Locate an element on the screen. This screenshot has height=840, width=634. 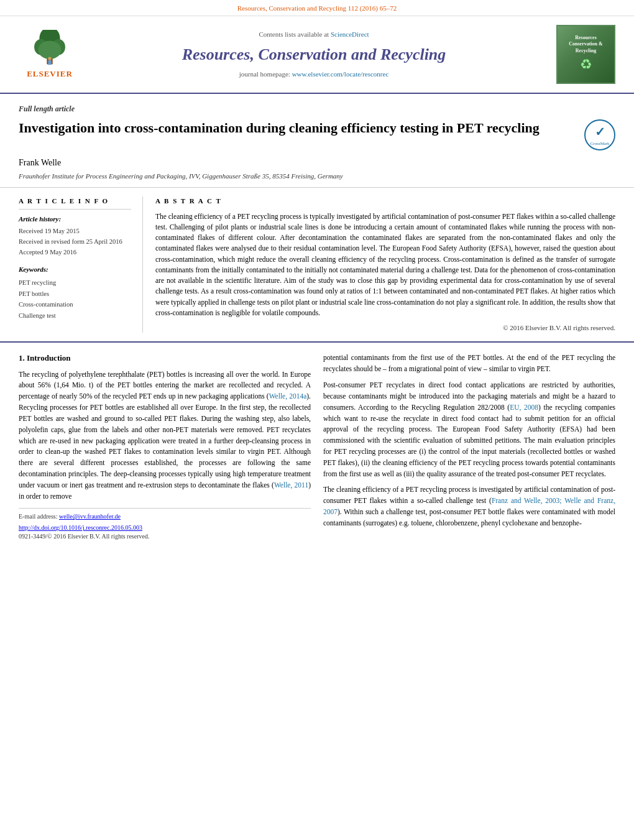
crossmark-label: CrossMark is located at coordinates (599, 144).